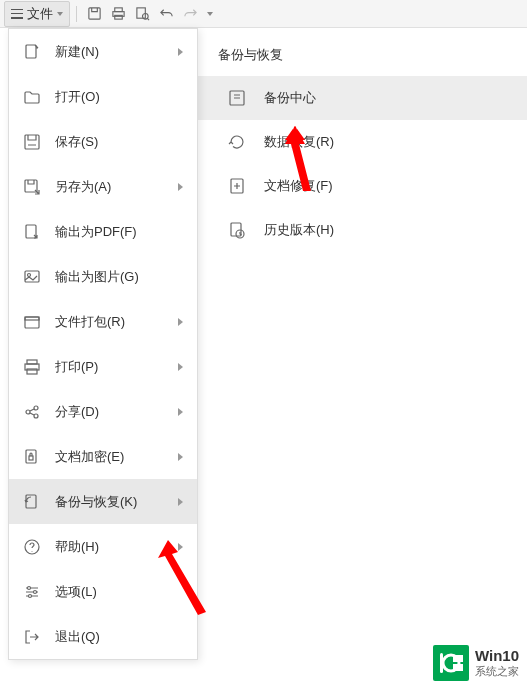 This screenshot has width=527, height=689. Describe the element at coordinates (298, 186) in the screenshot. I see `submenu-label: 文档修复(F)` at that location.